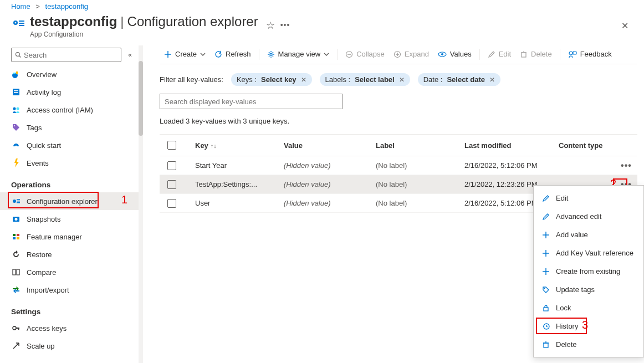 Image resolution: width=644 pixels, height=363 pixels. What do you see at coordinates (16, 92) in the screenshot?
I see `activity-log-icon` at bounding box center [16, 92].